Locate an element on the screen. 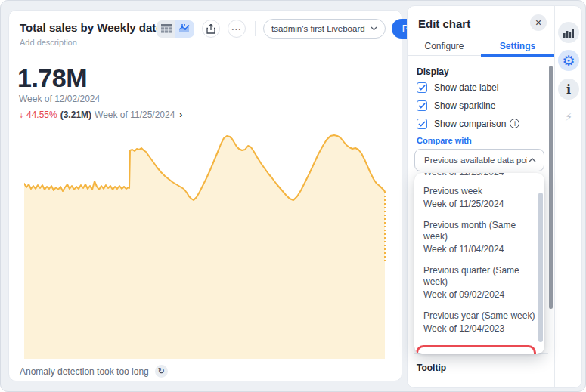  checkbox-label: Show date label is located at coordinates (466, 88).